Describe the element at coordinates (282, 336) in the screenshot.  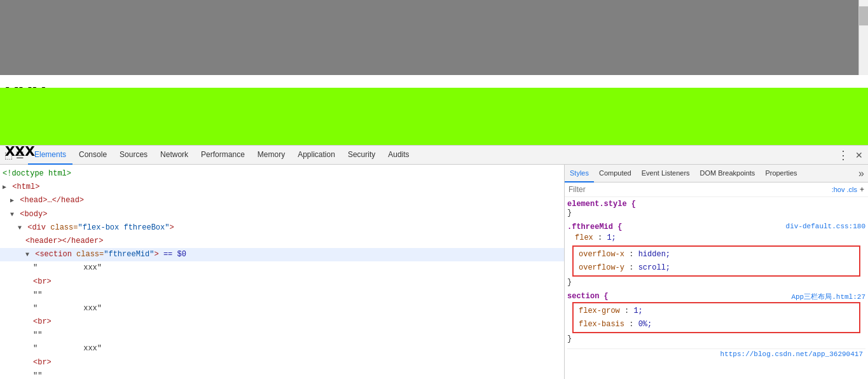
I see `dom-line-empty2: ""` at that location.